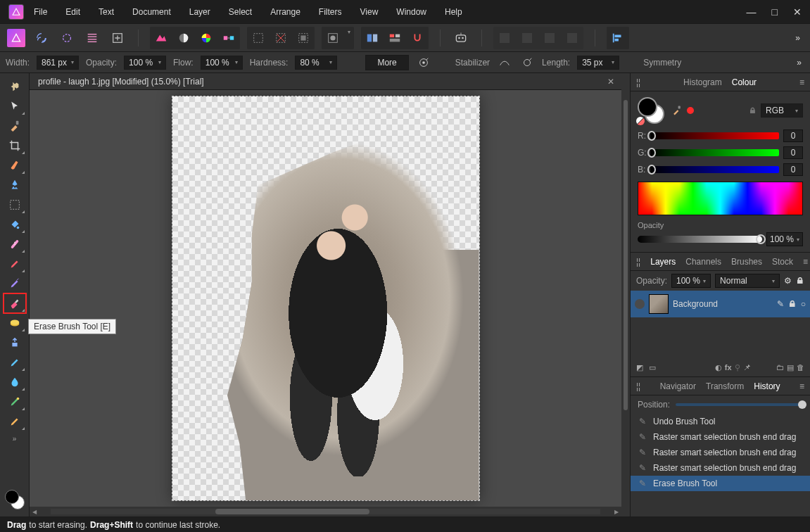 The image size is (810, 532). I want to click on persona-tone-icon, so click(92, 38).